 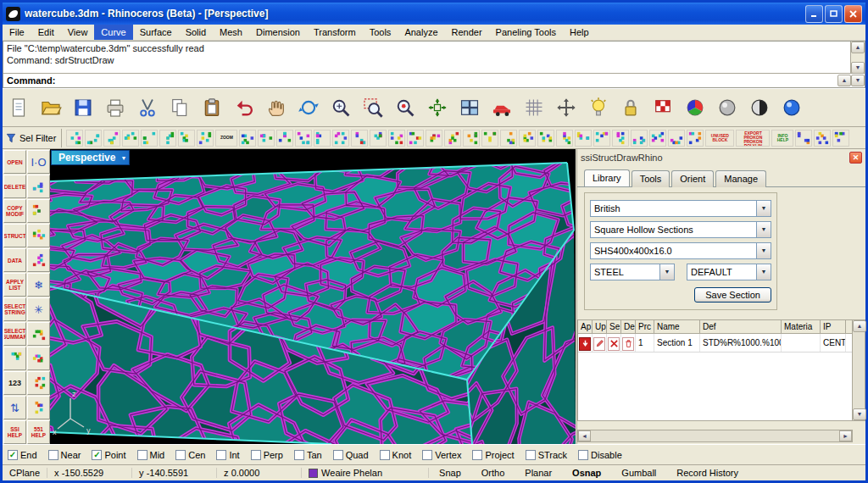 I want to click on checkbox-point: ✓, so click(x=97, y=455).